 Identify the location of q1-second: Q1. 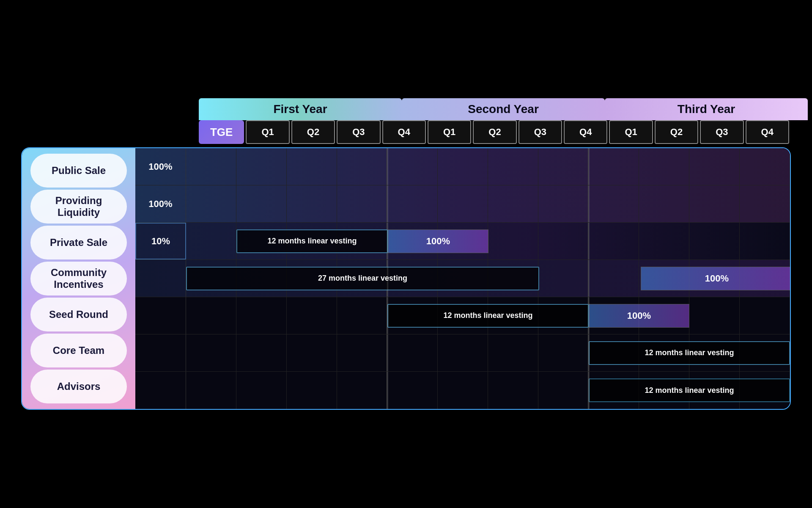
(449, 132).